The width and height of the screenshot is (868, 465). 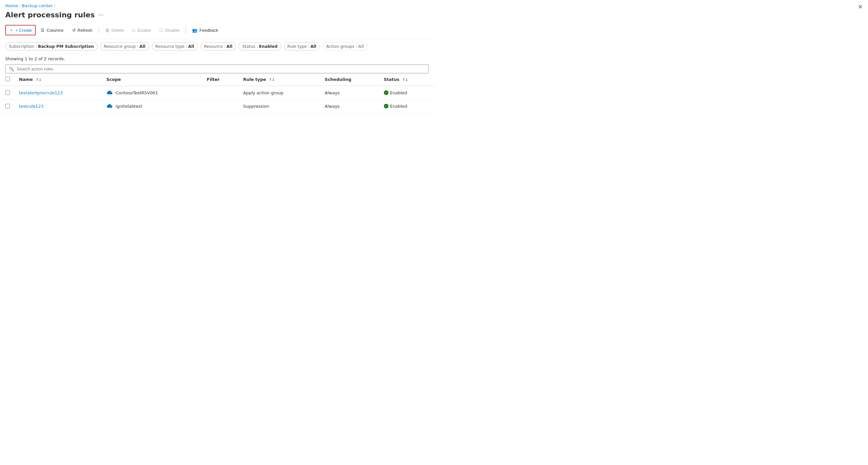 What do you see at coordinates (7, 79) in the screenshot?
I see `select-all-header` at bounding box center [7, 79].